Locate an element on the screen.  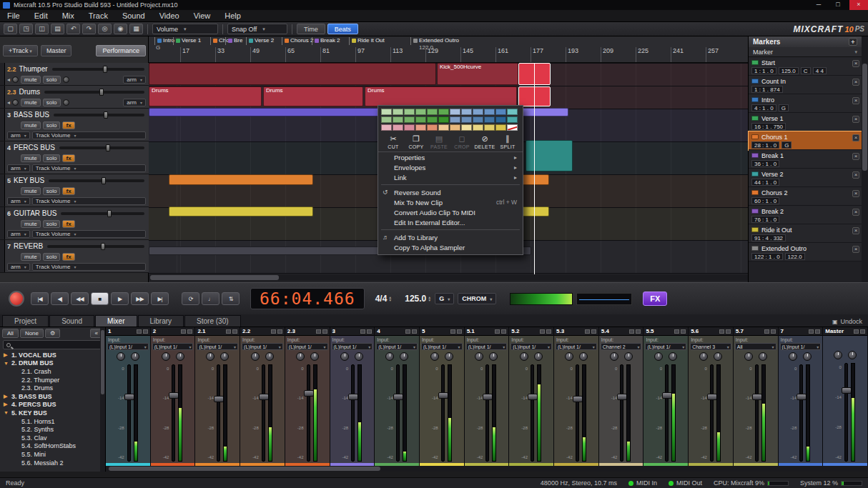
undock-button: ▣ Undock is located at coordinates (847, 322).